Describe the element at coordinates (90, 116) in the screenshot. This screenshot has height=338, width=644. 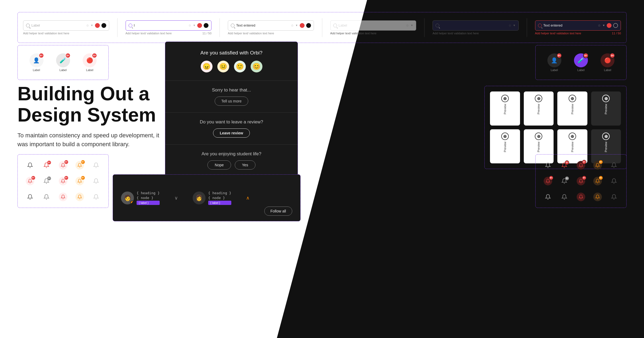
I see `heading-section: Building Out a Design System To maintain…` at that location.